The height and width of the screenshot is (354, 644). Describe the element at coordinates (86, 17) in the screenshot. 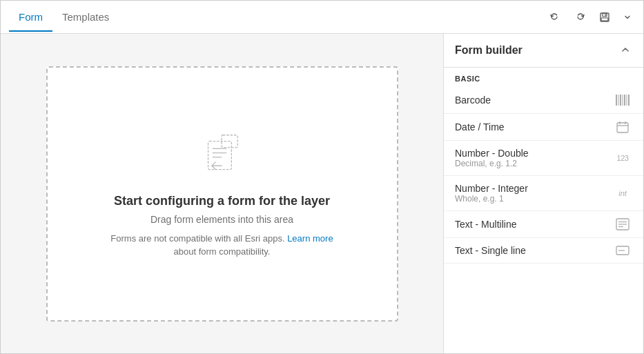

I see `tab-templates: Templates` at that location.